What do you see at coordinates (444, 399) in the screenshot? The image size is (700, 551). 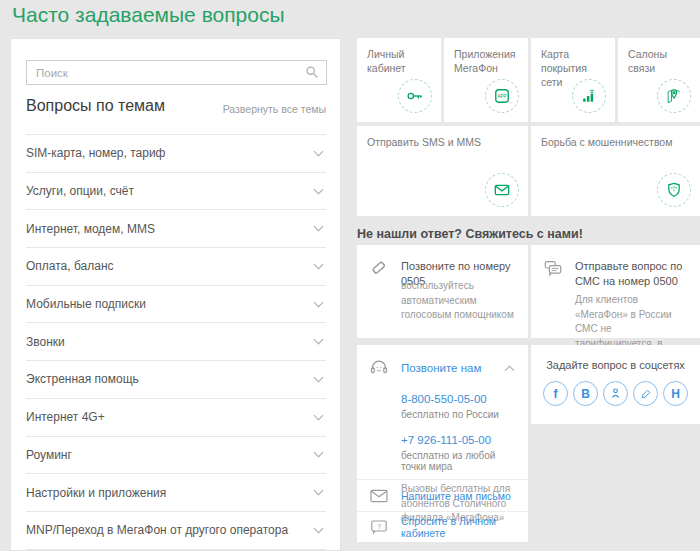 I see `phone-number-russia: 8-800-550-05-00` at bounding box center [444, 399].